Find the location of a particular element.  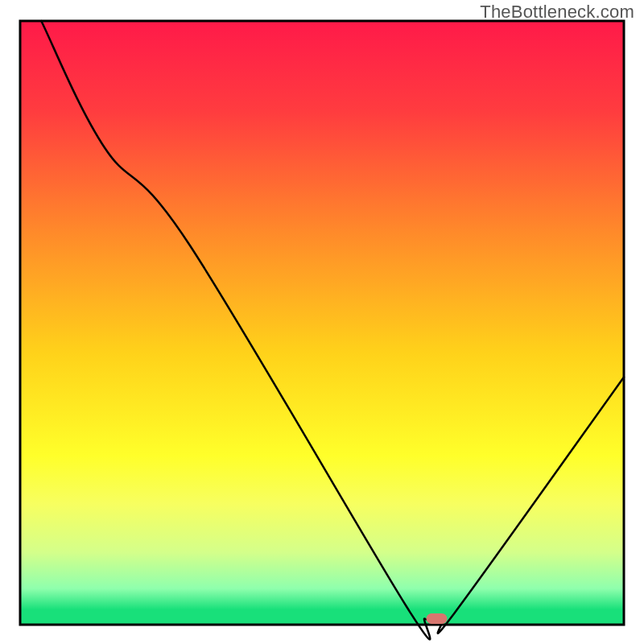

optimal-point-marker is located at coordinates (437, 618).